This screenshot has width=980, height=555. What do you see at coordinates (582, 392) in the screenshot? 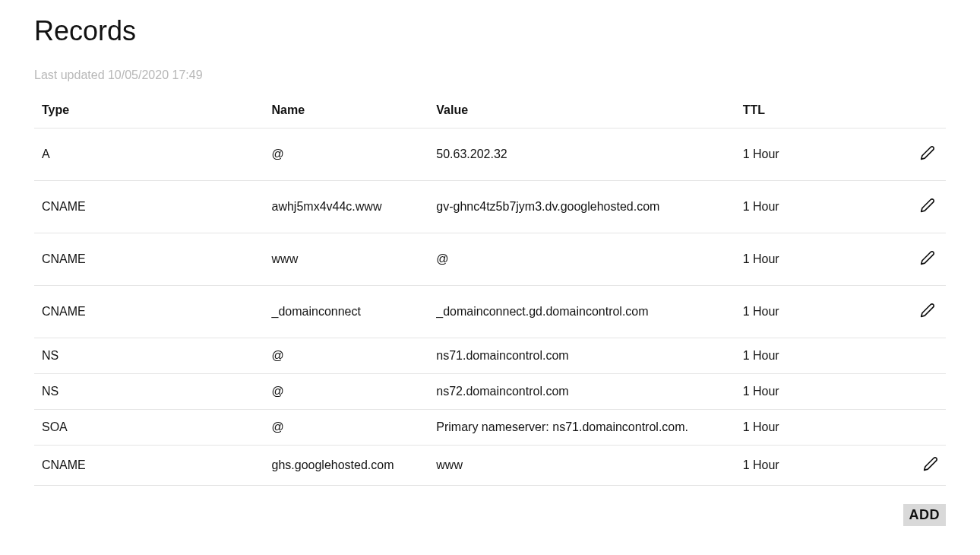
I see `cell-value: ns72.domaincontrol.com` at bounding box center [582, 392].